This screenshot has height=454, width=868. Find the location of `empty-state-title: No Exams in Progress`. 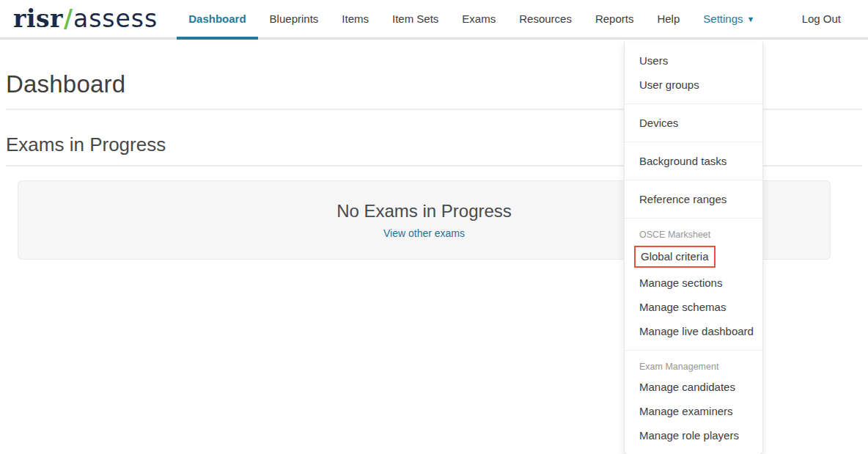

empty-state-title: No Exams in Progress is located at coordinates (424, 211).